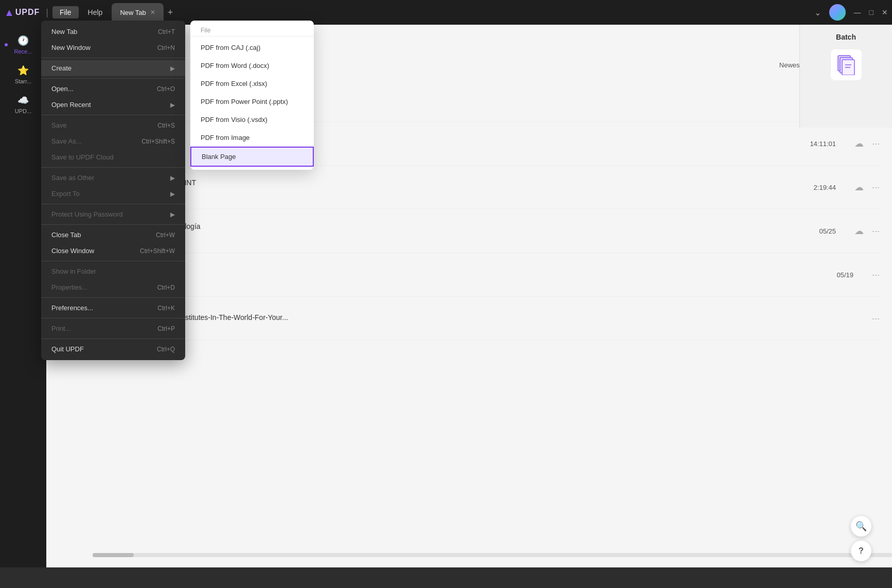 This screenshot has height=588, width=892. I want to click on menu-item-shortcut: Ctrl+W, so click(166, 235).